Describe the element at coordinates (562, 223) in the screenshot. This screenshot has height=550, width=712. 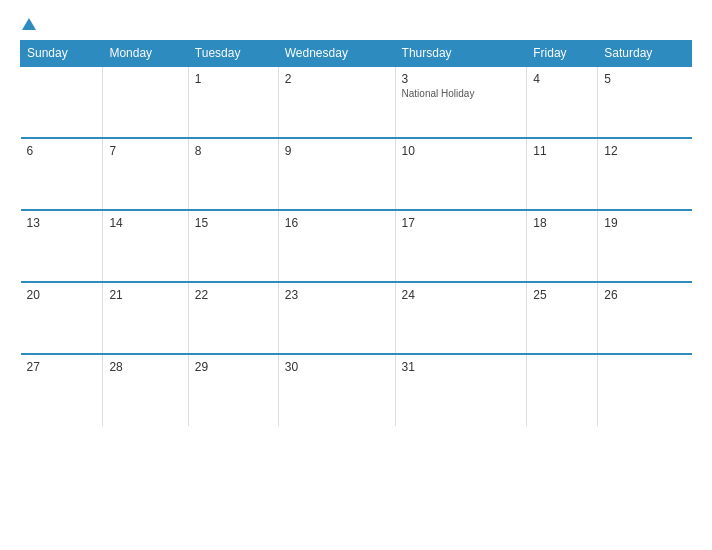
I see `day-number: 18` at that location.